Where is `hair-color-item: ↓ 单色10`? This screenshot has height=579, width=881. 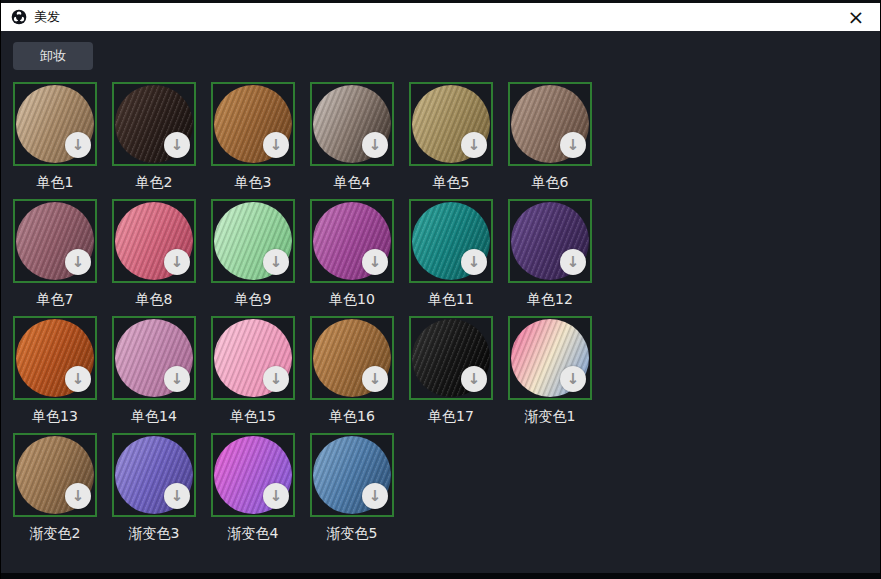
hair-color-item: ↓ 单色10 is located at coordinates (352, 258).